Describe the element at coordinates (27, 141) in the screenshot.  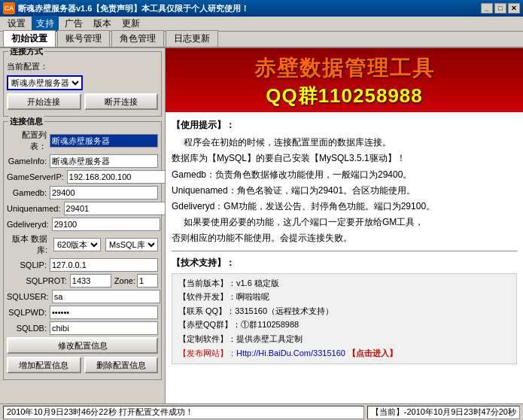
I see `config-list-label: 配置列表：` at that location.